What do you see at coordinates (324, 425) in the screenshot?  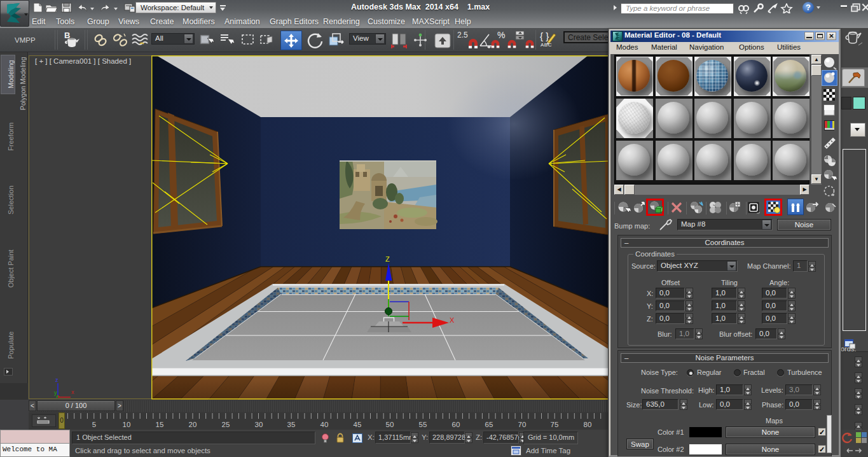 I see `svg-text: 40` at bounding box center [324, 425].